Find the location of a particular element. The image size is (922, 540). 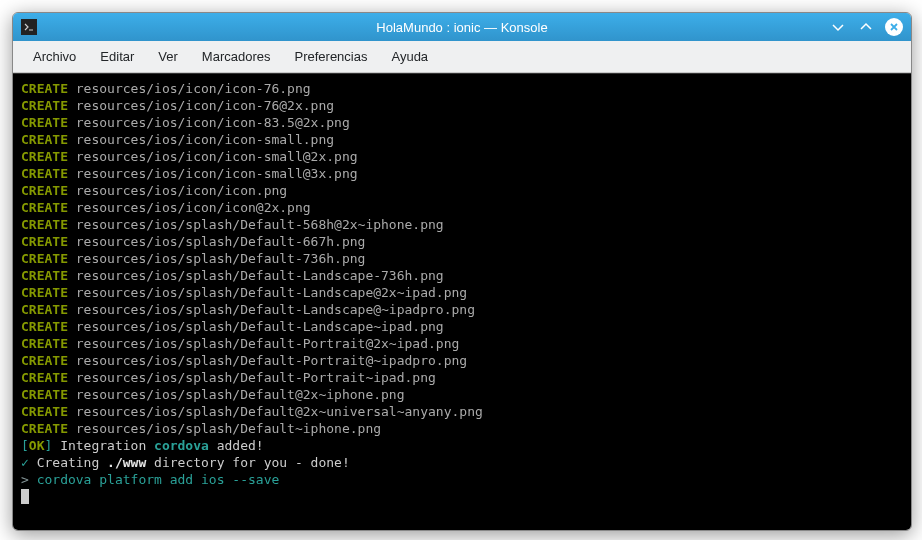

menu-ayuda: Ayuda is located at coordinates (410, 56).